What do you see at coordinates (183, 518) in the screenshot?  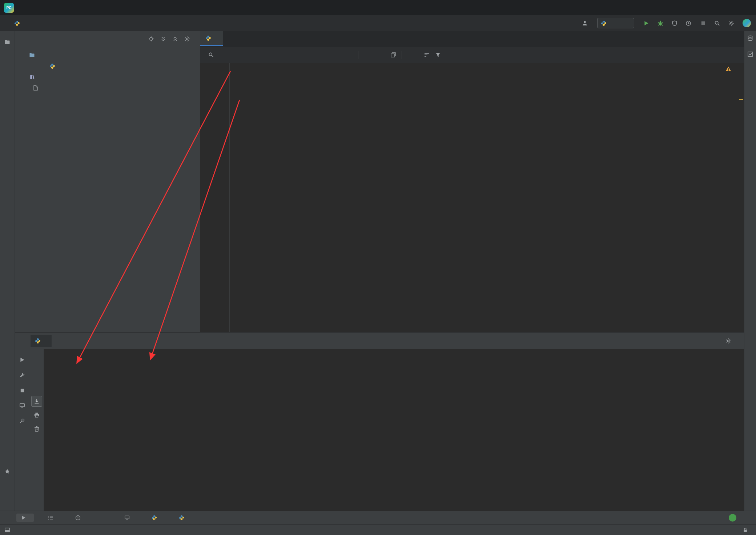 I see `tool-button-python-console` at bounding box center [183, 518].